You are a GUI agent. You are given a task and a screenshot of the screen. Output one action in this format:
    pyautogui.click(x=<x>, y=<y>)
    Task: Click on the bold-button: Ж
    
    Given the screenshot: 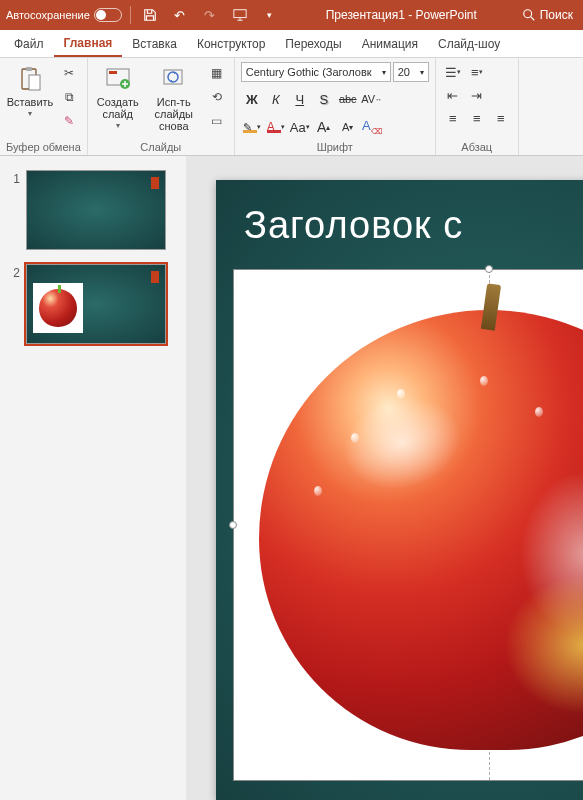 What is the action you would take?
    pyautogui.click(x=252, y=99)
    